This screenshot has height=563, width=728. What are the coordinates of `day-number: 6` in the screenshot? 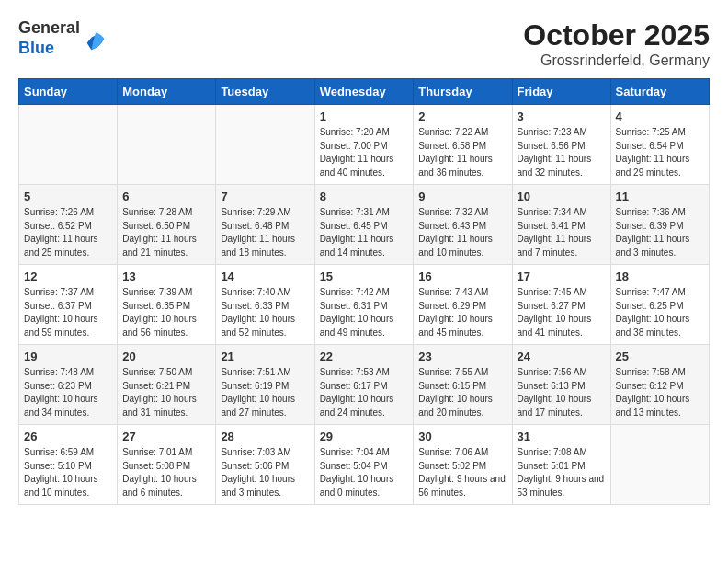 It's located at (166, 197).